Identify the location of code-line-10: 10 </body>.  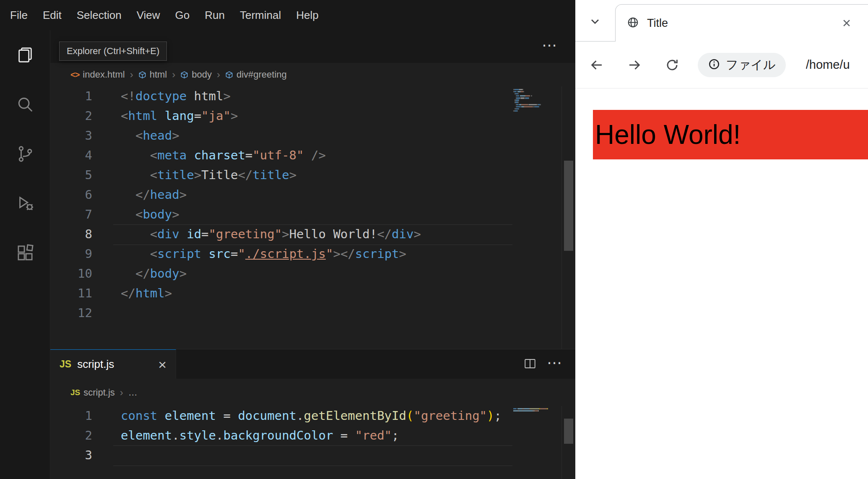
(313, 273).